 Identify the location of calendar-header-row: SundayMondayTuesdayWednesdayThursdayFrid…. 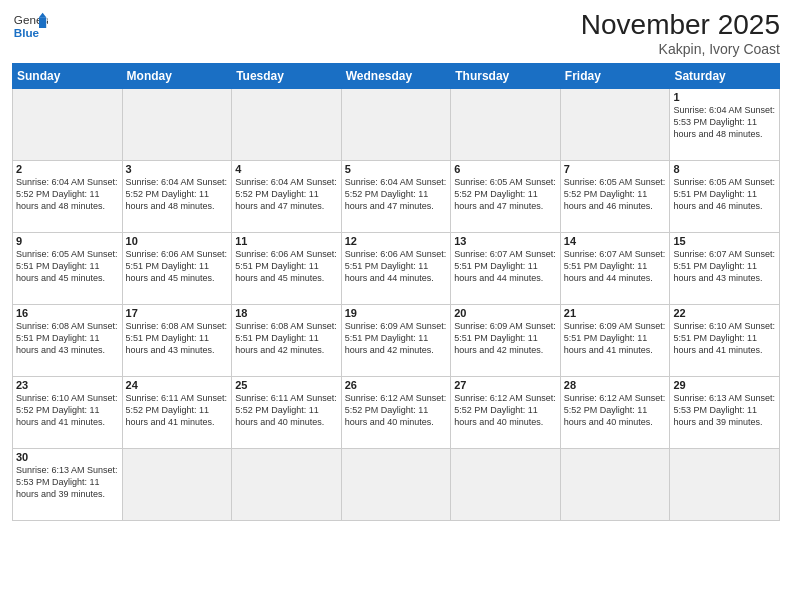
(396, 76).